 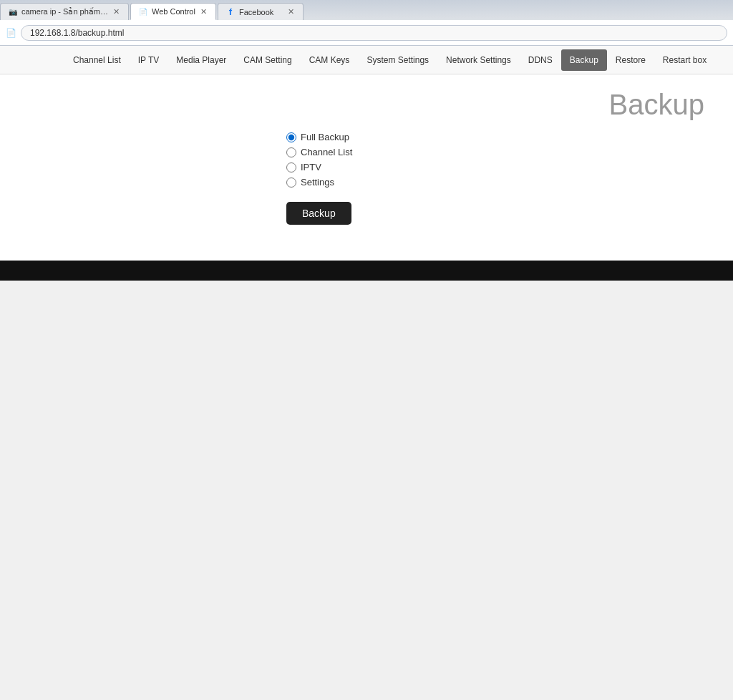 What do you see at coordinates (230, 12) in the screenshot?
I see `facebook-tab-favicon: f` at bounding box center [230, 12].